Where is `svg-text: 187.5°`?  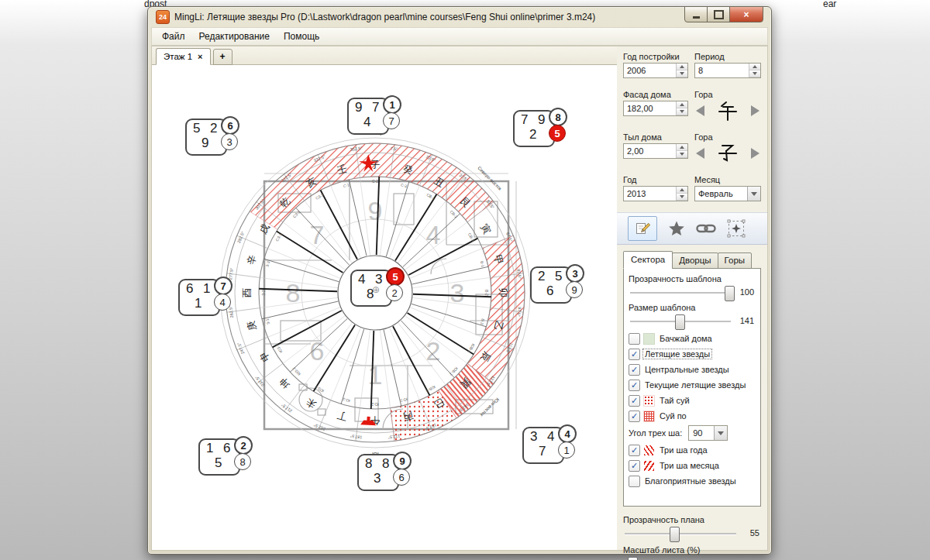 svg-text: 187.5° is located at coordinates (356, 437).